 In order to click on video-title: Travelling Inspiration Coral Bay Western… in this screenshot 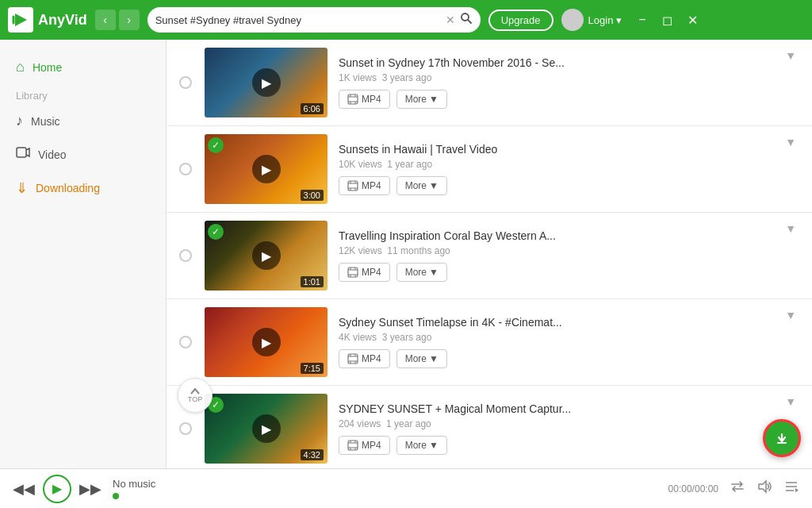, I will do `click(553, 236)`.